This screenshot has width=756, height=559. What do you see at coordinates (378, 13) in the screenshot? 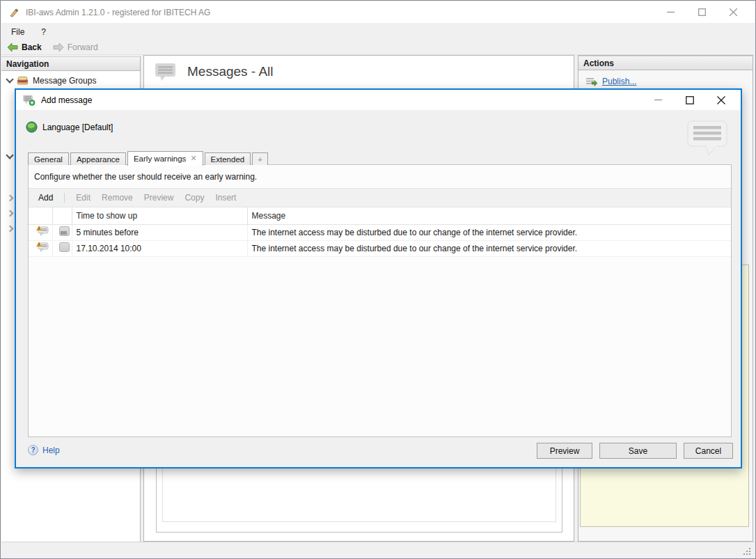
I see `main-titlebar: IBI-aws Admin 1.21.0 - registered for IB…` at bounding box center [378, 13].